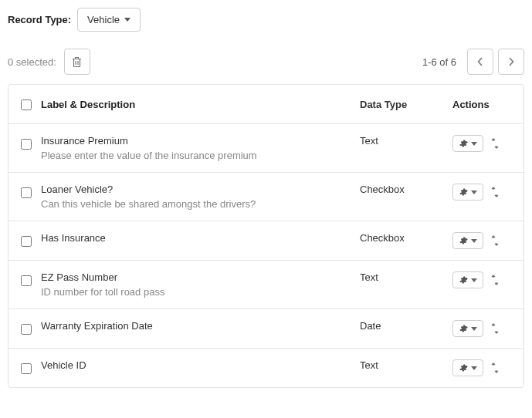 This screenshot has width=532, height=418. Describe the element at coordinates (406, 105) in the screenshot. I see `column-data-type: Data Type` at that location.